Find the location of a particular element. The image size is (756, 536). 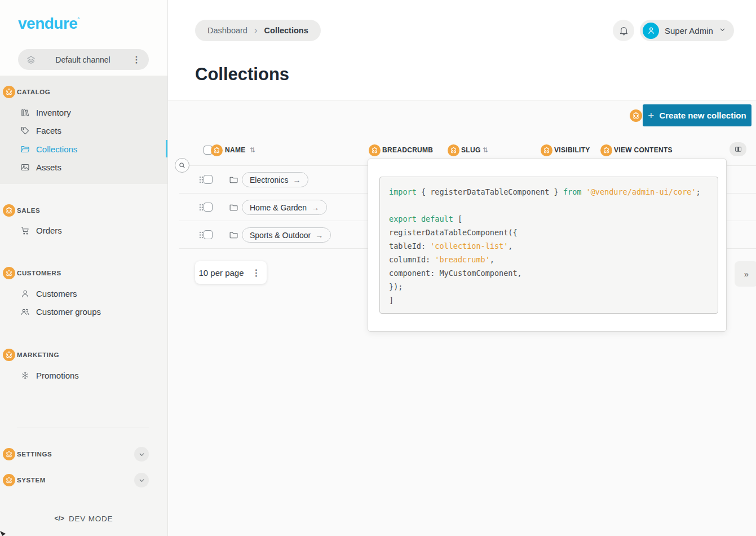

column-settings-button is located at coordinates (738, 149).